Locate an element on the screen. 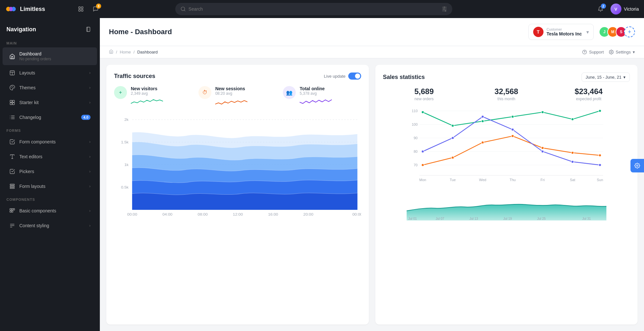 The height and width of the screenshot is (331, 644). sidebar-item-content-styling: Content styling › is located at coordinates (50, 226).